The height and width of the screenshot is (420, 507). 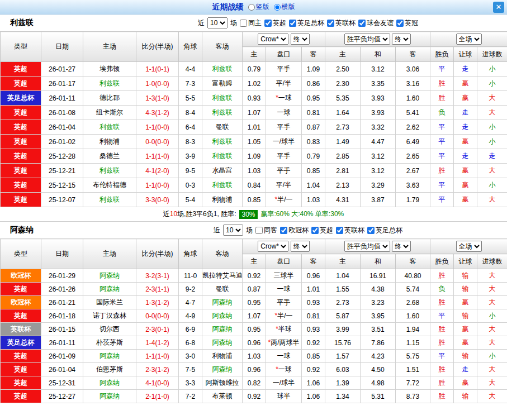 What do you see at coordinates (63, 254) in the screenshot?
I see `col-date: 日期` at bounding box center [63, 254].